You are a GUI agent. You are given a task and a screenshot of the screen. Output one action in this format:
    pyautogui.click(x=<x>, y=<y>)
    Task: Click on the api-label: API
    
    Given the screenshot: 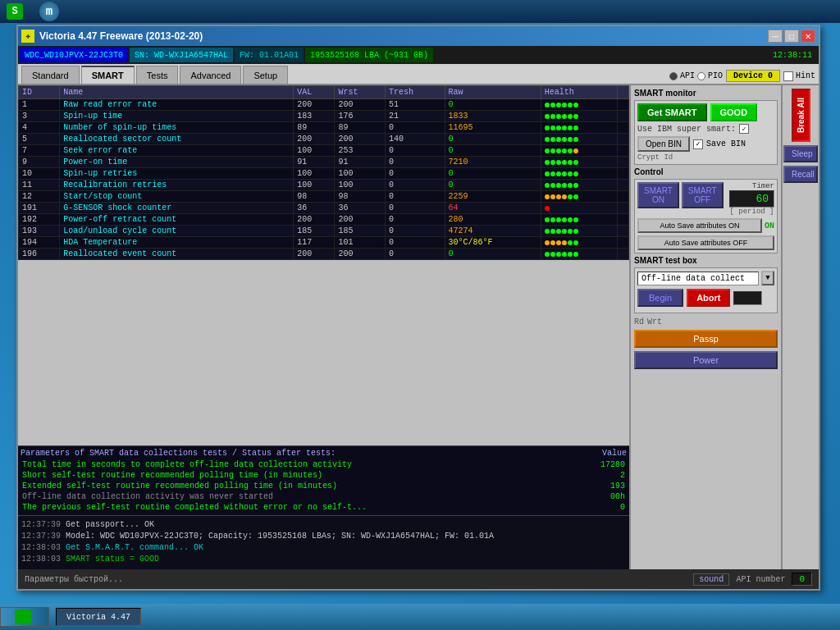 What is the action you would take?
    pyautogui.click(x=687, y=75)
    